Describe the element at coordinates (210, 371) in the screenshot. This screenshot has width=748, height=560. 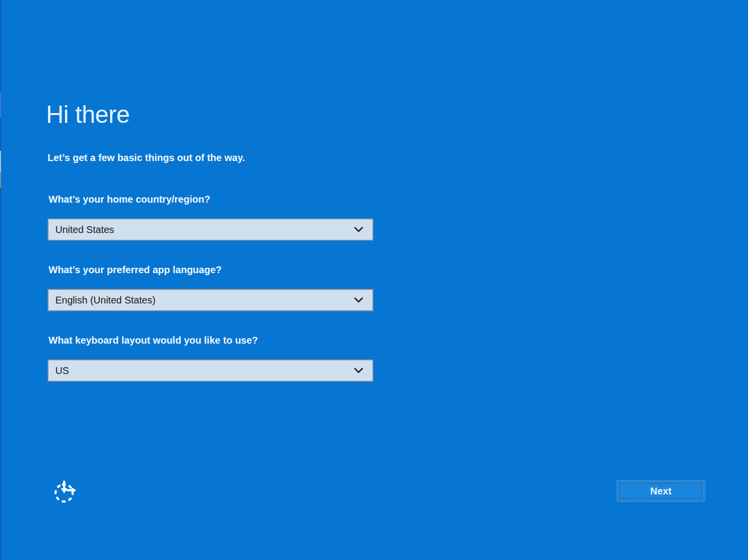
I see `keyboard-layout-dropdown: US` at that location.